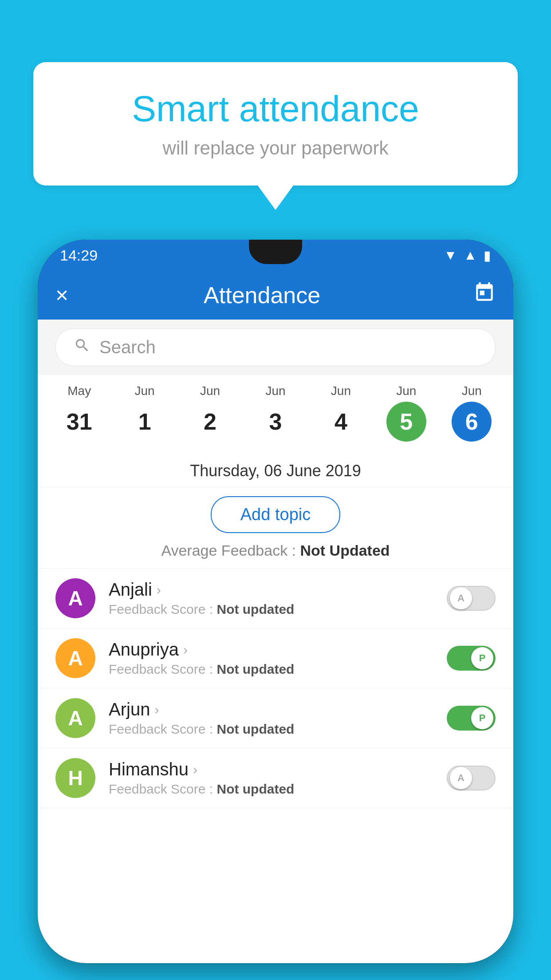 Image resolution: width=551 pixels, height=980 pixels. I want to click on speech-bubble: Smart attendance will replace your paper…, so click(276, 124).